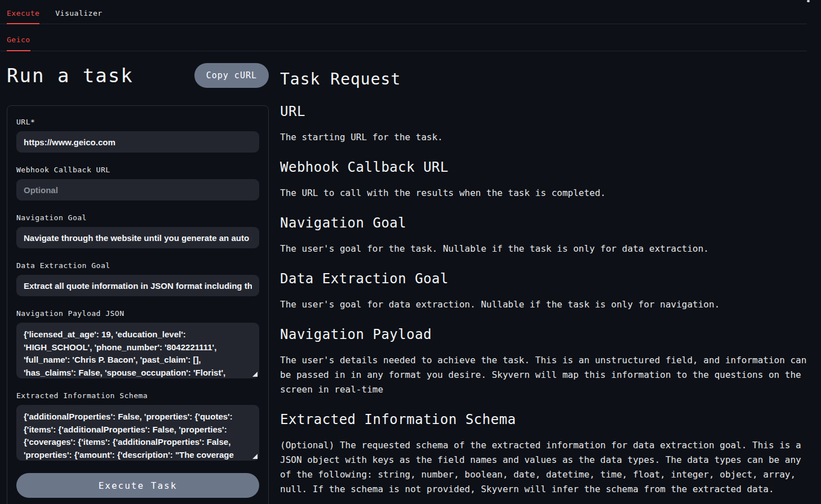 Image resolution: width=821 pixels, height=504 pixels. Describe the element at coordinates (545, 292) in the screenshot. I see `doc-section-data-extraction-goal: Data Extraction Goal The user's goal for…` at that location.